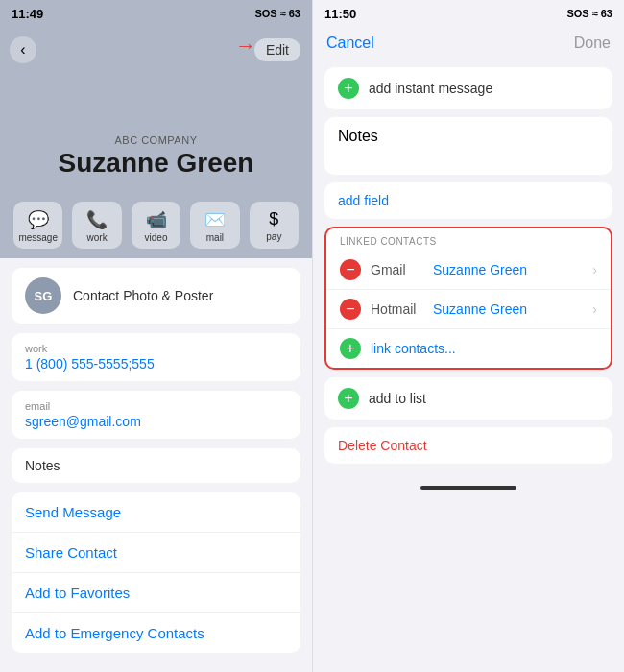 The image size is (624, 672). Describe the element at coordinates (468, 88) in the screenshot. I see `add-instant-message-card: + add instant message` at that location.